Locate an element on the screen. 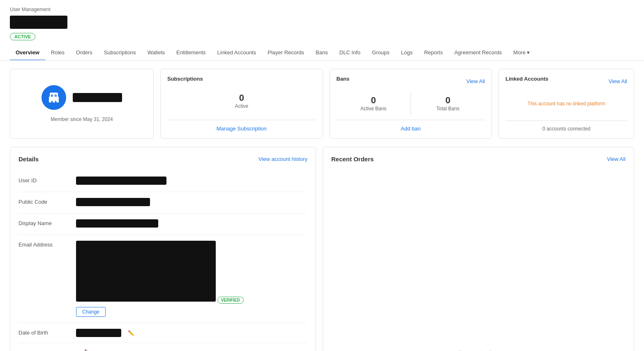 The image size is (644, 351). detail-label-dob: Date of Birth is located at coordinates (47, 332).